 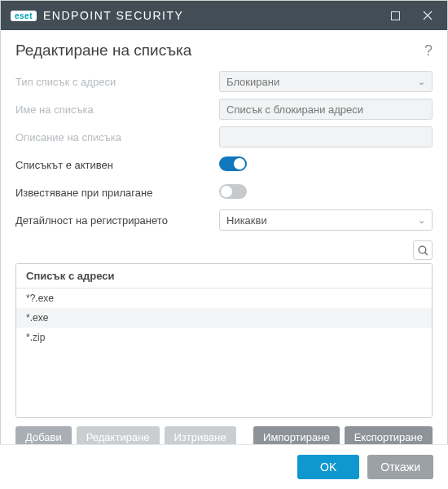 I want to click on brand-badge: eset, so click(x=24, y=16).